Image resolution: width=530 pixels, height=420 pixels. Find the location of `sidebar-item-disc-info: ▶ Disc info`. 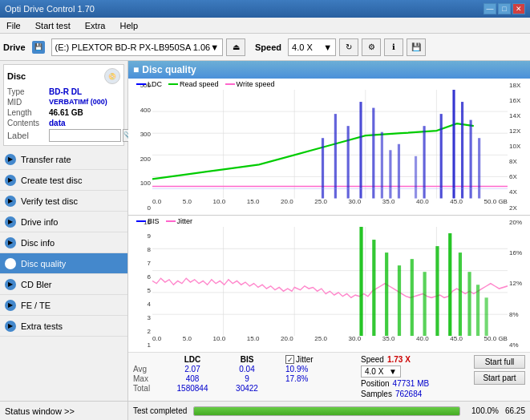

sidebar-item-disc-info: ▶ Disc info is located at coordinates (64, 243).